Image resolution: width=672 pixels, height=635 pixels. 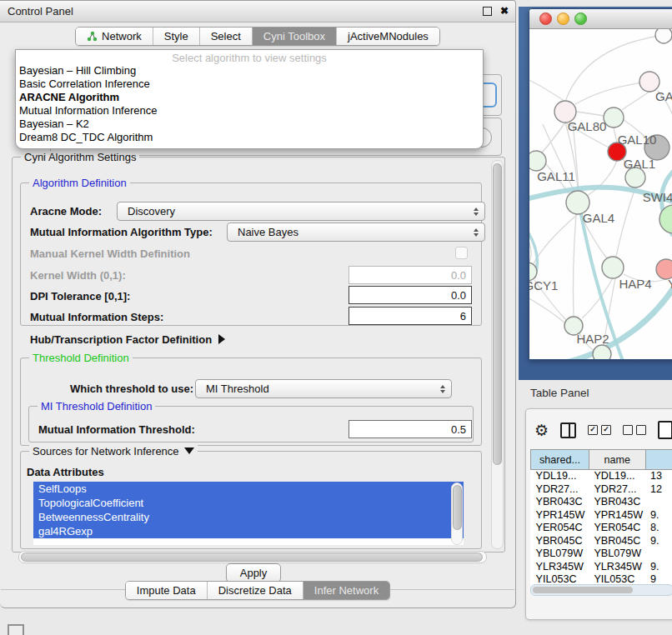 What do you see at coordinates (176, 37) in the screenshot?
I see `tab-style: Style` at bounding box center [176, 37].